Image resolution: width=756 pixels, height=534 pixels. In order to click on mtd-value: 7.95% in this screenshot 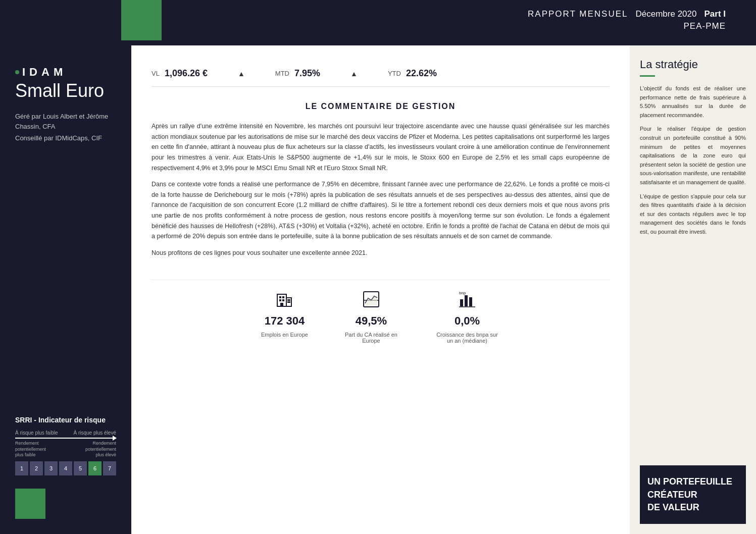, I will do `click(307, 74)`.